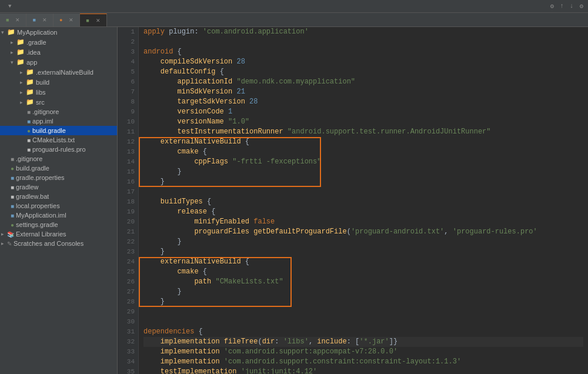  Describe the element at coordinates (562, 6) in the screenshot. I see `up-icon: ↑` at that location.